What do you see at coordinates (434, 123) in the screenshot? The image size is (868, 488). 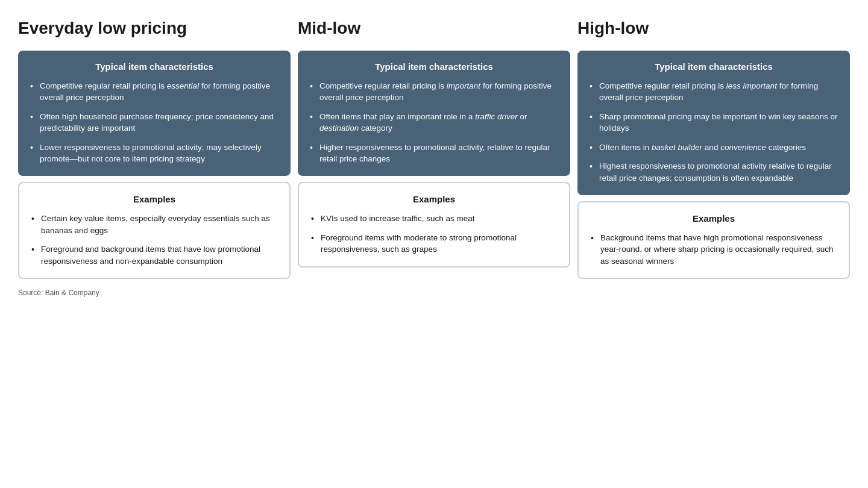 I see `characteristics-list-mid-low: Competitive regular retail pricing is im…` at bounding box center [434, 123].